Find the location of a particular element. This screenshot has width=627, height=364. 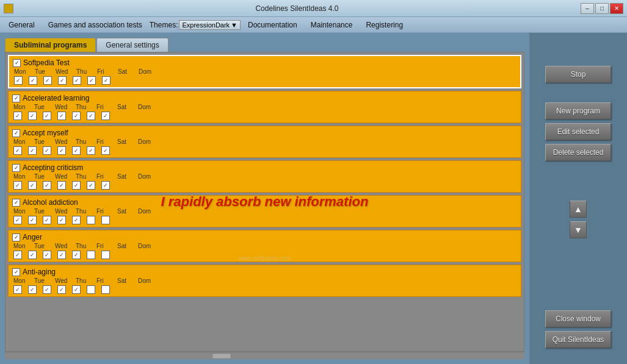

delete-selected-button: Delete selected is located at coordinates (578, 152).